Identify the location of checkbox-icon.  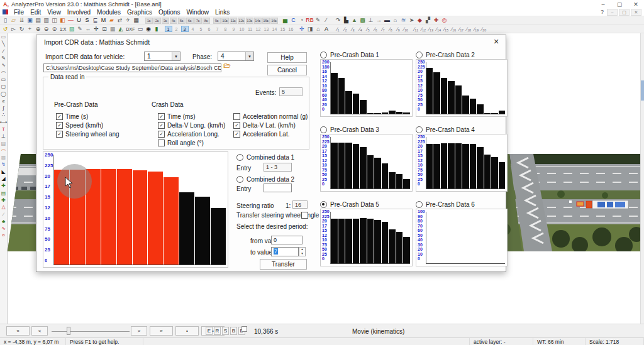
(161, 143).